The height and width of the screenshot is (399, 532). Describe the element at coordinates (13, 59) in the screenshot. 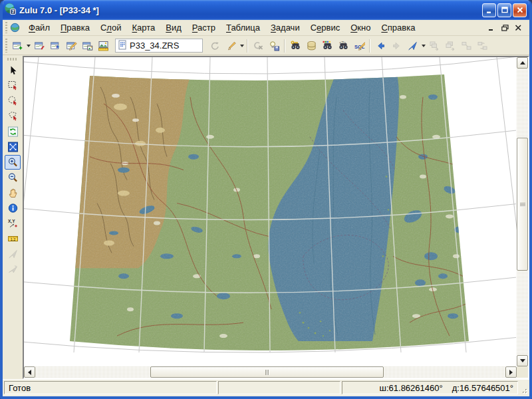

I see `palette-grip-handle` at that location.